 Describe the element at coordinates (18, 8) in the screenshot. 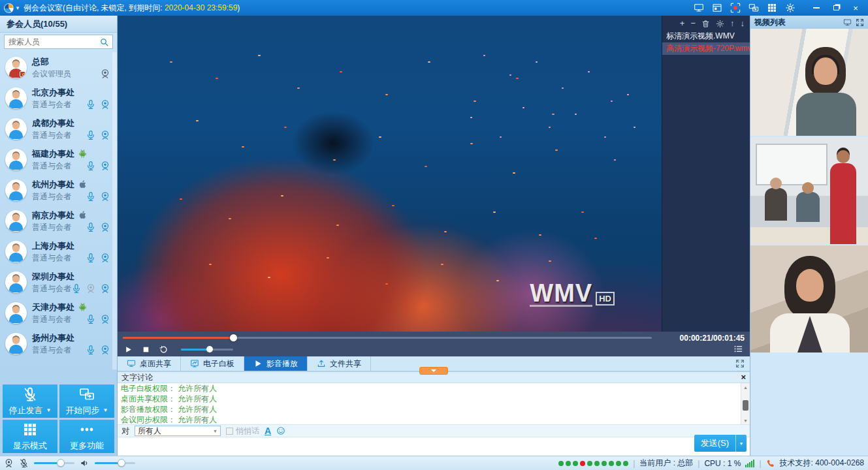

I see `logo-caret-icon: ▼` at that location.